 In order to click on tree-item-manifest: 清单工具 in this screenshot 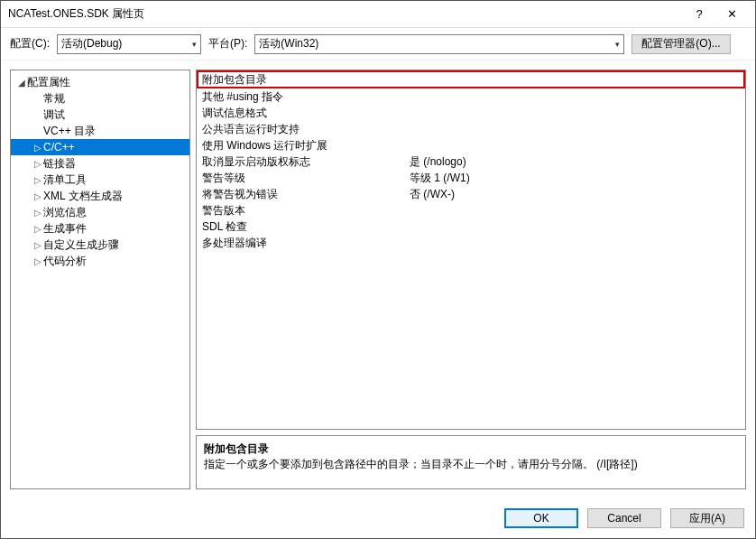, I will do `click(100, 180)`.